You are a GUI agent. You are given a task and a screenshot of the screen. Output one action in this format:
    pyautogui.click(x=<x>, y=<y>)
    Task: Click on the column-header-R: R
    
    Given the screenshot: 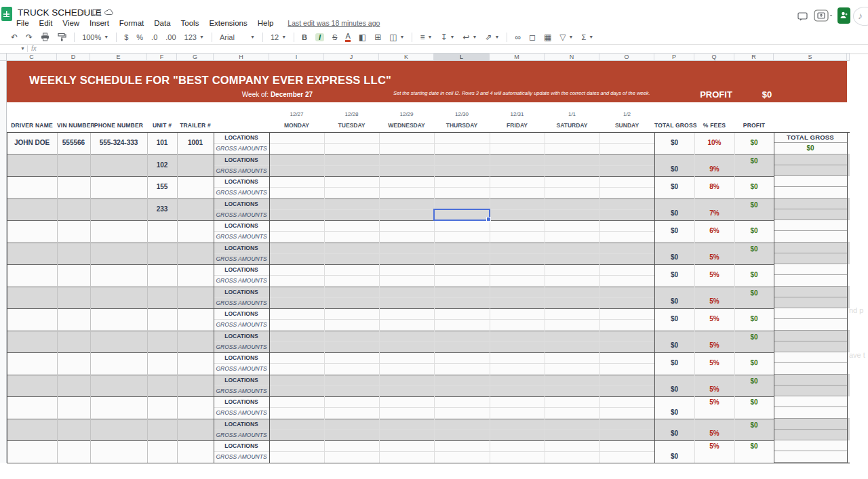 What is the action you would take?
    pyautogui.click(x=754, y=57)
    